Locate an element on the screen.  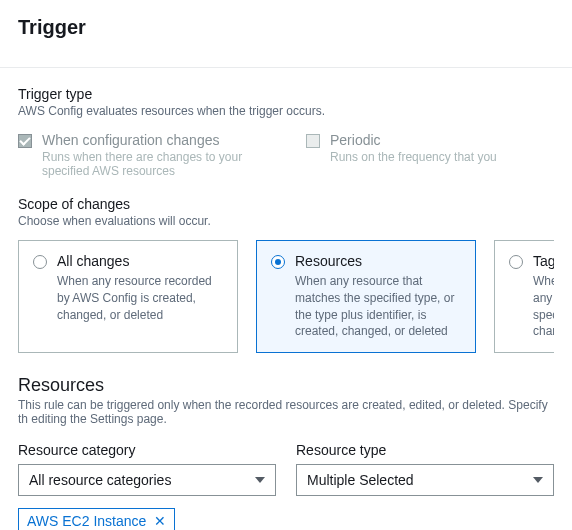
scope-option-resources: Resources When any resource that matches… is located at coordinates (366, 296).